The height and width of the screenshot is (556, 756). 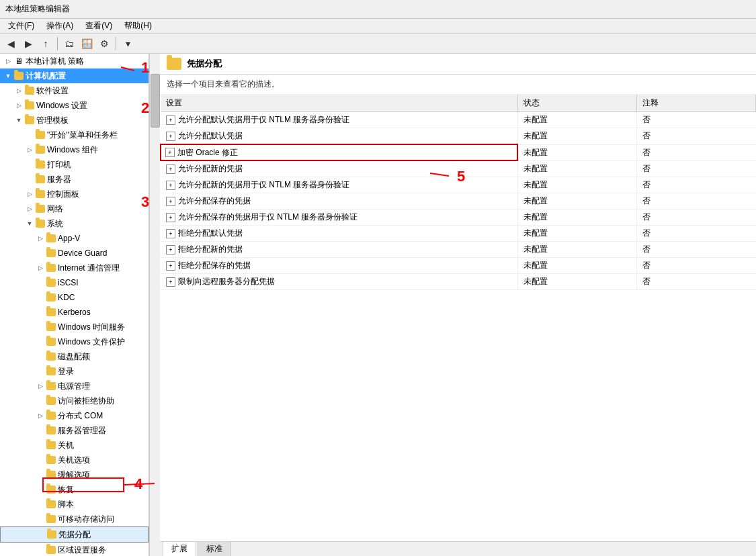 I want to click on tree-dist-com: ▷ 分布式 COM, so click(x=74, y=416).